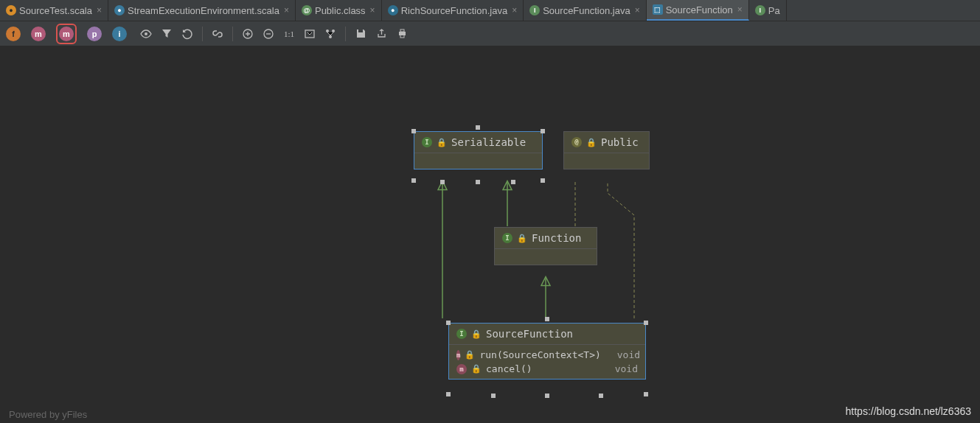 The image size is (980, 423). What do you see at coordinates (556, 238) in the screenshot?
I see `node-title: Function` at bounding box center [556, 238].